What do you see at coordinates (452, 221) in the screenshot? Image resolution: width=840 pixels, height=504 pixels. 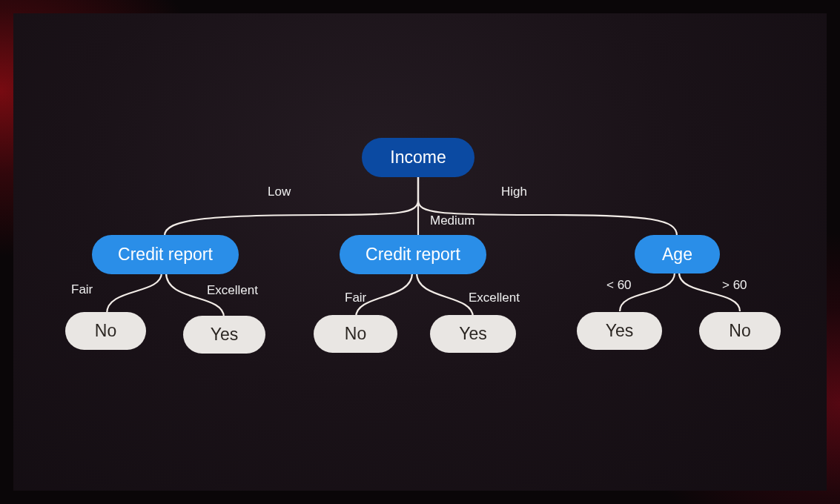 I see `edge-medium: Medium` at bounding box center [452, 221].